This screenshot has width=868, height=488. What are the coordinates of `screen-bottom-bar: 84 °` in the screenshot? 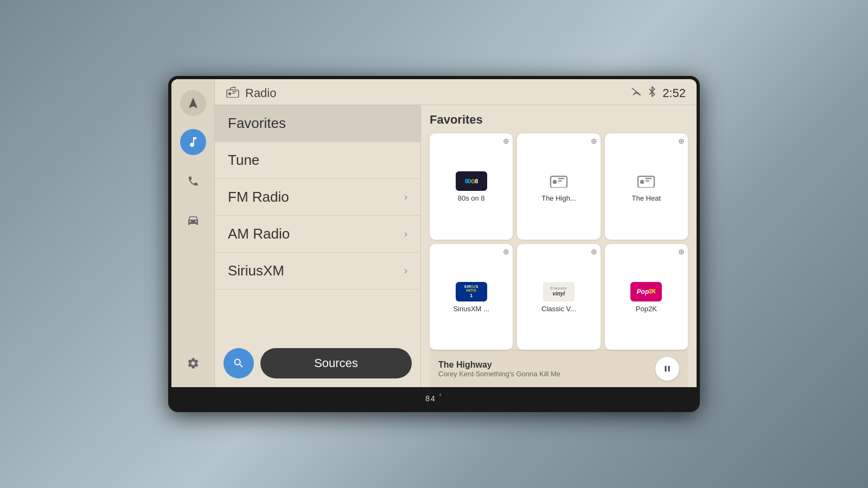 It's located at (434, 398).